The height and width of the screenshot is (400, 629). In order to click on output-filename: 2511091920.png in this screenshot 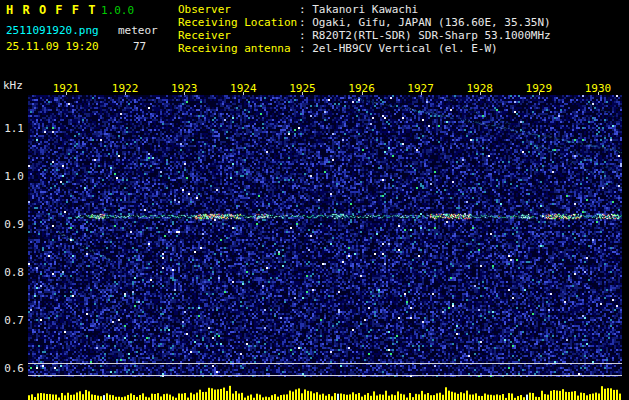, I will do `click(52, 30)`.